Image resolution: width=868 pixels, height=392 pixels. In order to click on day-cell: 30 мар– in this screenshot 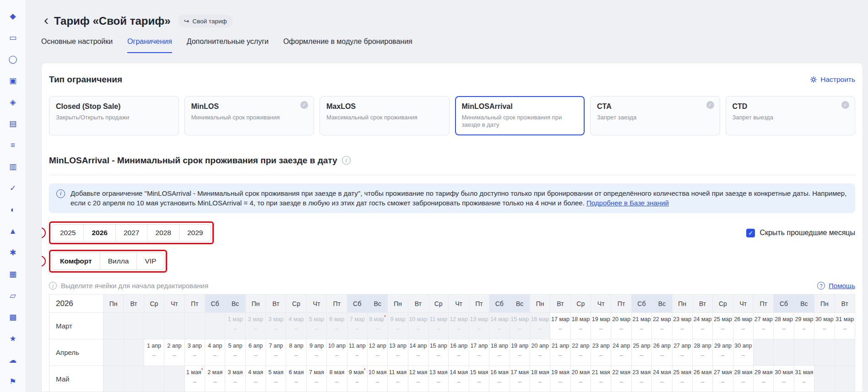, I will do `click(825, 326)`.